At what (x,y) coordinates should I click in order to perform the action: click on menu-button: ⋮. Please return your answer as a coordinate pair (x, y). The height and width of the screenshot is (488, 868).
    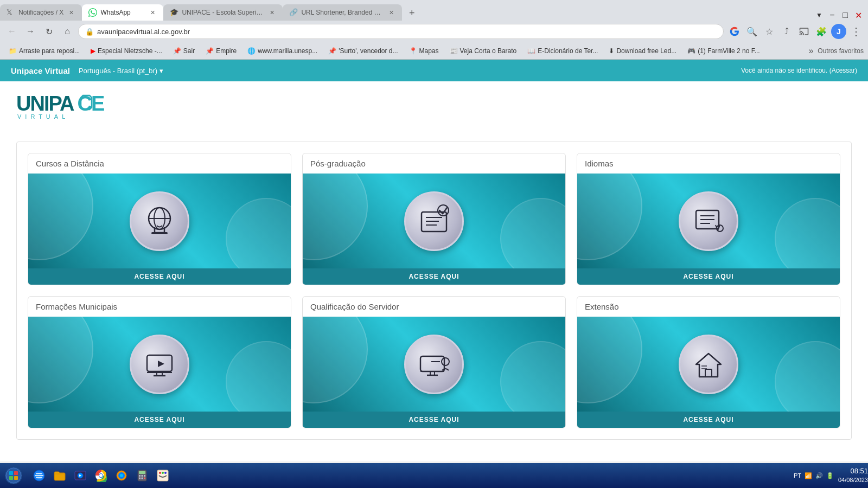
    Looking at the image, I should click on (856, 31).